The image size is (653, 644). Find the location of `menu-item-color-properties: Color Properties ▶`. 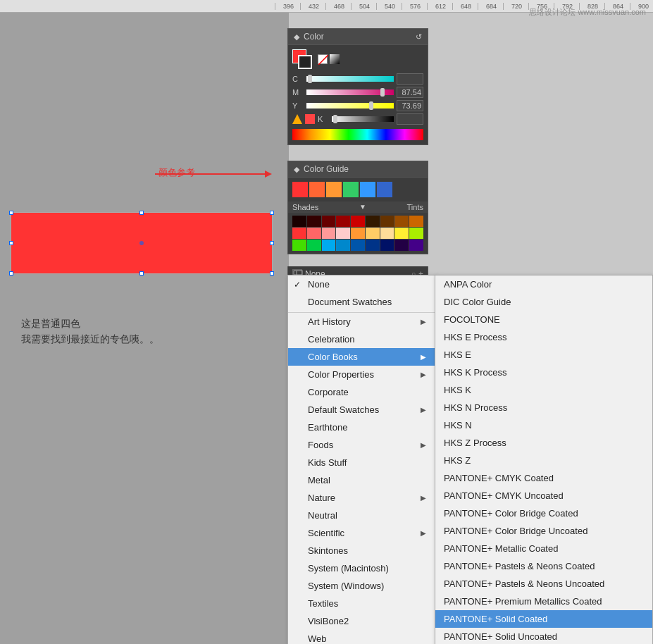

menu-item-color-properties: Color Properties ▶ is located at coordinates (361, 375).